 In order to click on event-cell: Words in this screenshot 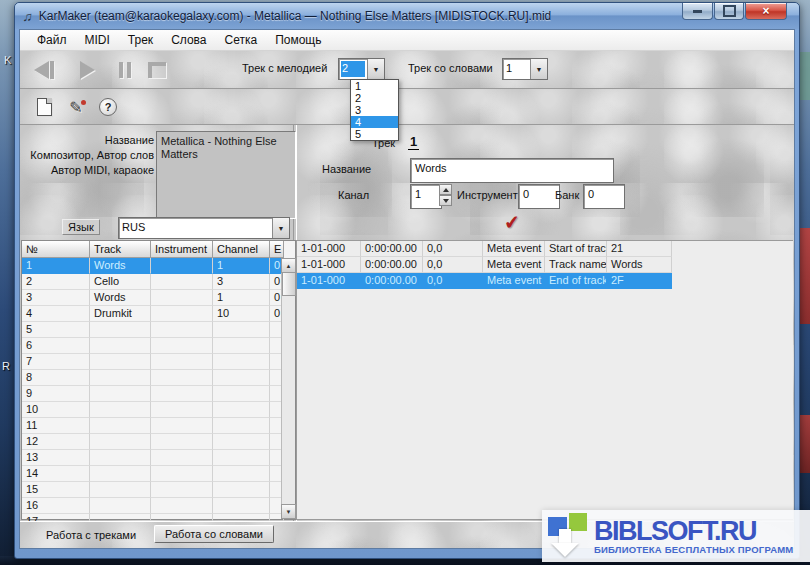, I will do `click(640, 265)`.